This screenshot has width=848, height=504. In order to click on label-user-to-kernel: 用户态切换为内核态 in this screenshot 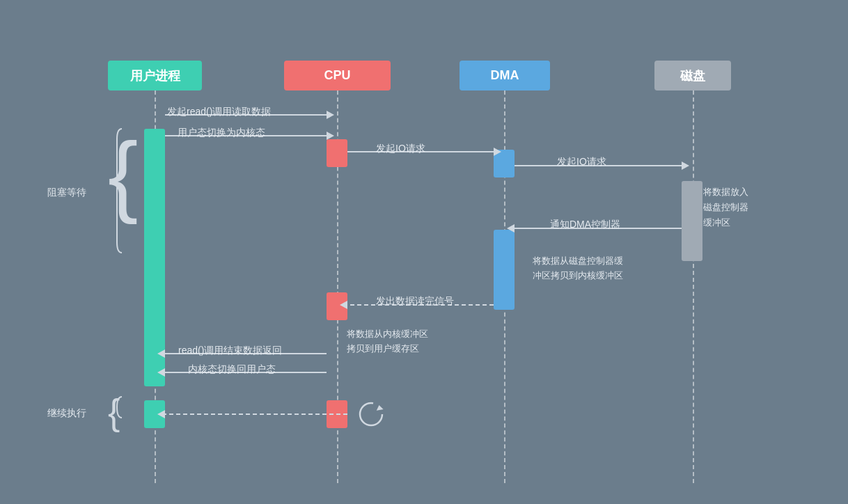, I will do `click(221, 133)`.